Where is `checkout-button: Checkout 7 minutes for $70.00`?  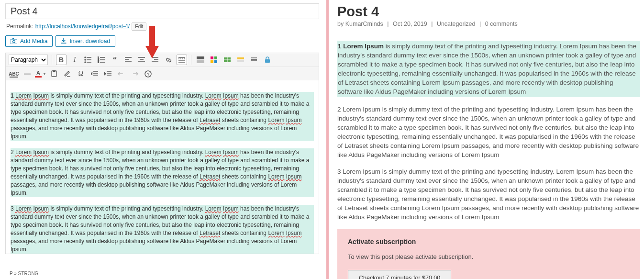
checkout-button: Checkout 7 minutes for $70.00 is located at coordinates (400, 275).